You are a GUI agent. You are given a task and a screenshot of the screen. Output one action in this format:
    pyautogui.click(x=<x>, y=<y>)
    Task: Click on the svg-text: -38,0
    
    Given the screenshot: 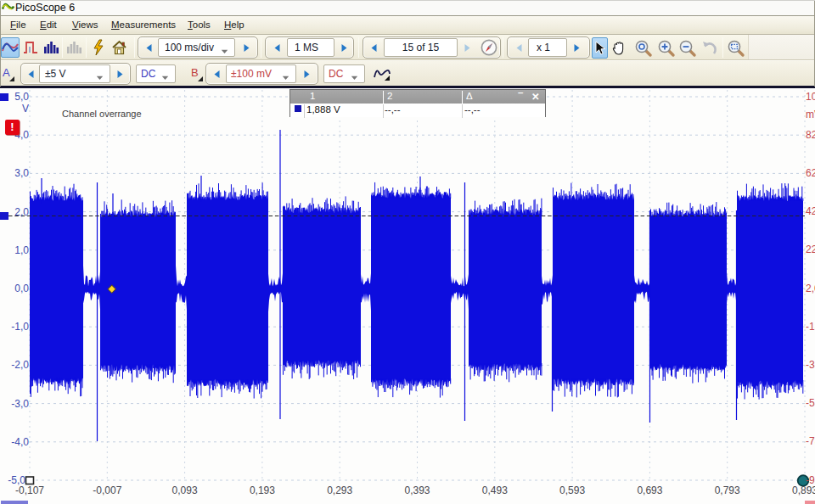 What is the action you would take?
    pyautogui.click(x=810, y=365)
    